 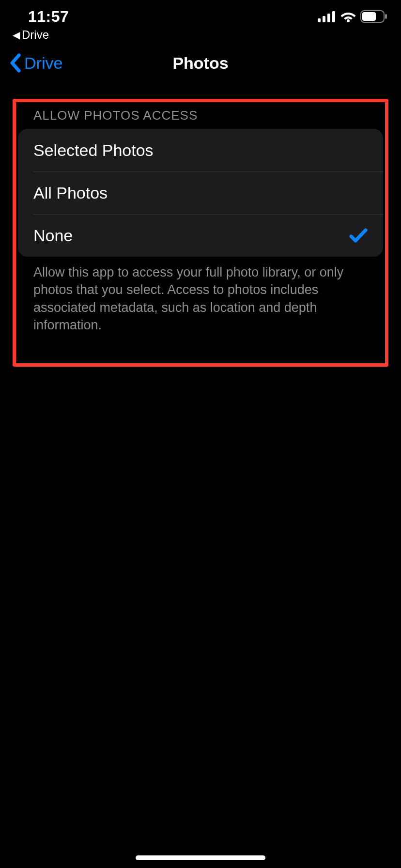 What do you see at coordinates (200, 35) in the screenshot?
I see `breadcrumb-back-to-app: ◀ Drive` at bounding box center [200, 35].